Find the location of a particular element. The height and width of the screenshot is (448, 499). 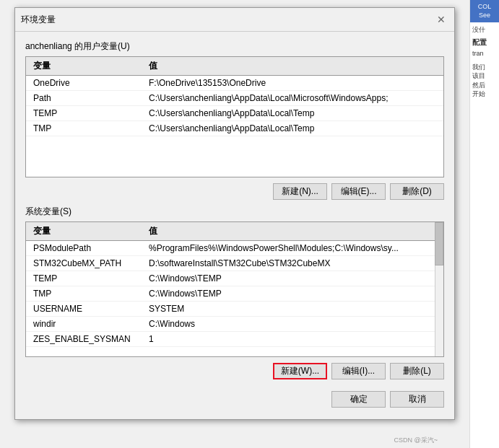

table-row: STM32CubeMX_PATH D:\softwareInstall\STM3… is located at coordinates (230, 264).